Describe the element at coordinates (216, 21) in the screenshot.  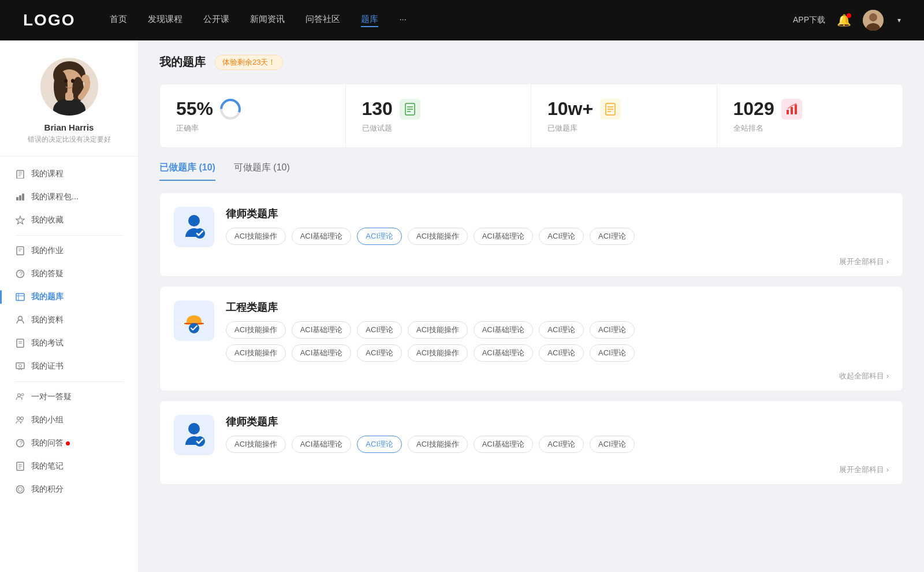
I see `nav-open-course: 公开课` at that location.